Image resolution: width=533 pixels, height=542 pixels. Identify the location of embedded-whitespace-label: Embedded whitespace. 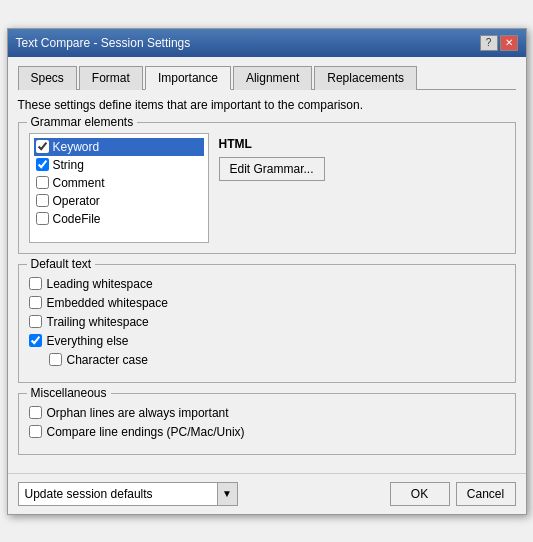
(108, 303).